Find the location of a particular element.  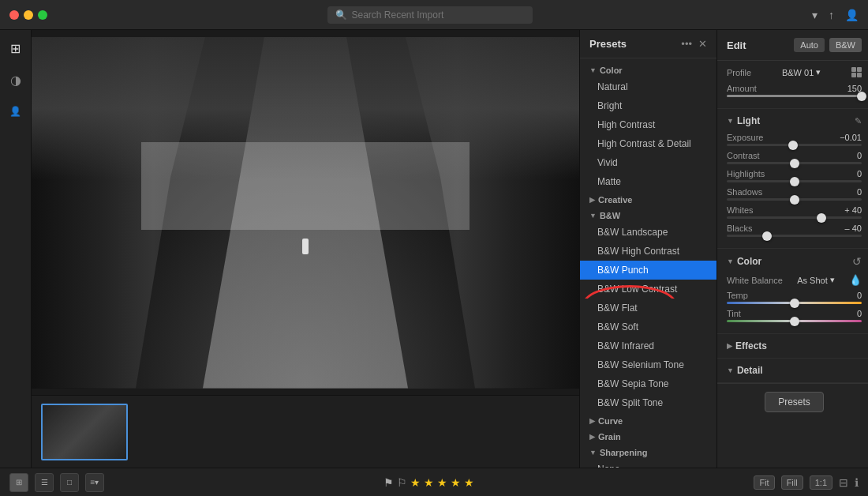

whites-track is located at coordinates (794, 218).